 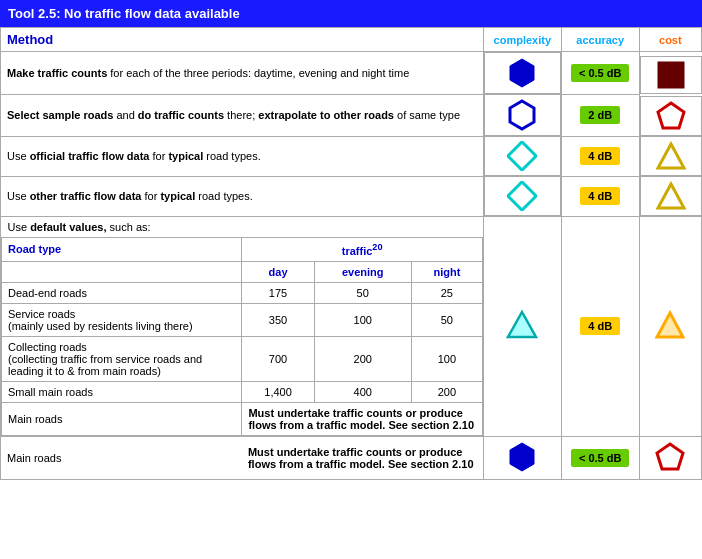 I want to click on method-row-1-accuracy: < 0.5 dB, so click(x=600, y=74).